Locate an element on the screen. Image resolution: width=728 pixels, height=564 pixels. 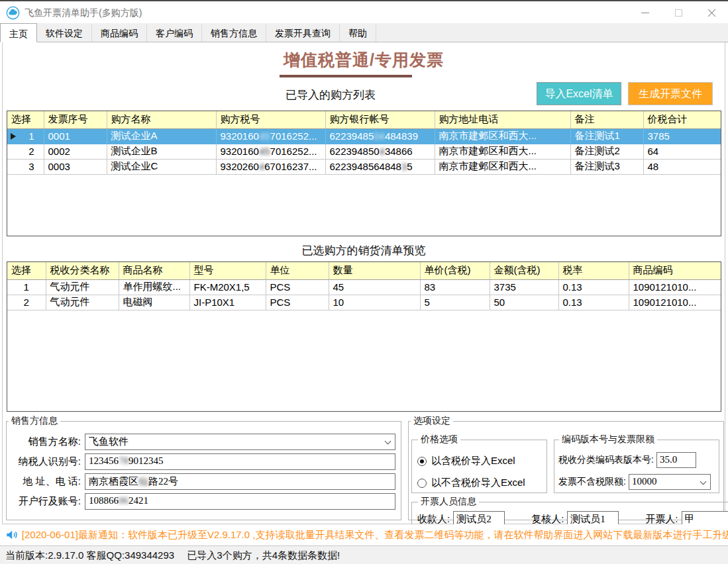
cell-remark: 备注测试3 is located at coordinates (607, 167).